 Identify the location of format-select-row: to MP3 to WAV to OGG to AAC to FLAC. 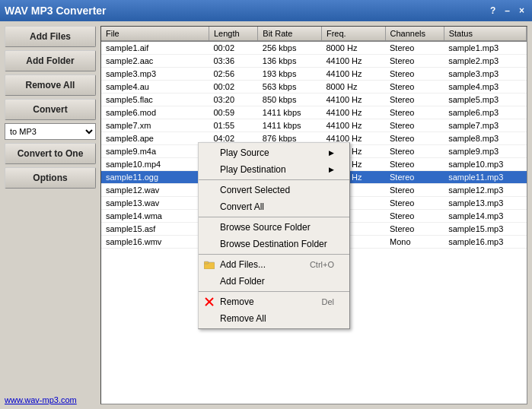
(50, 132).